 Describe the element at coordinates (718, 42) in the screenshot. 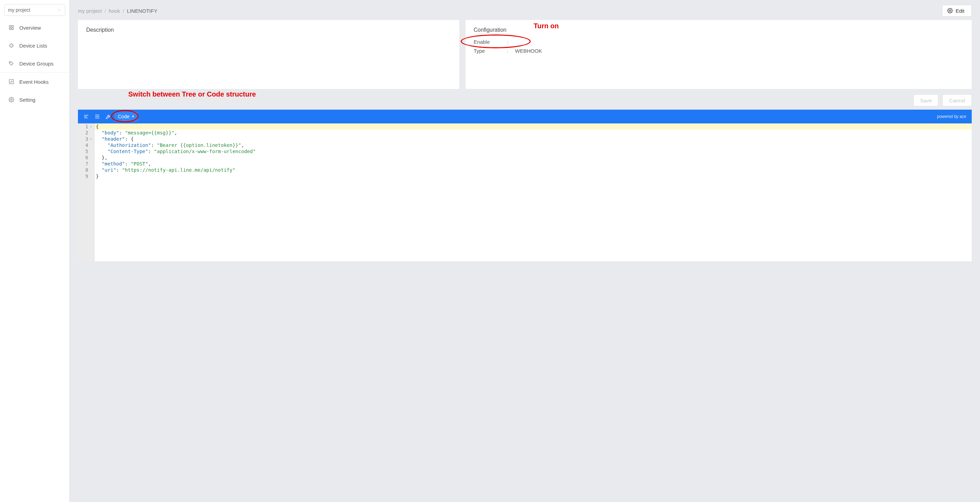

I see `config-row-enable: Enable :` at that location.